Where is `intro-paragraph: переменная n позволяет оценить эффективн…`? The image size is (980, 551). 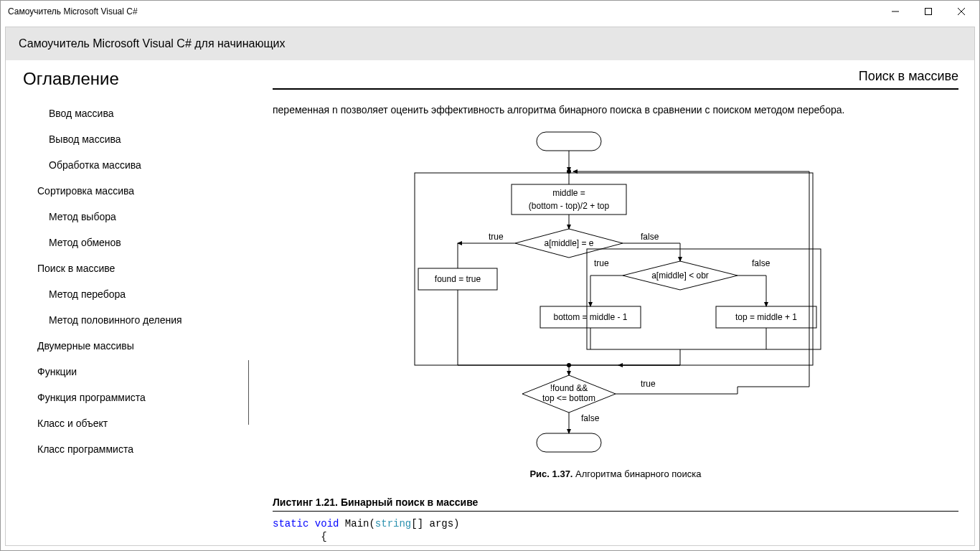
intro-paragraph: переменная n позволяет оценить эффективн… is located at coordinates (616, 110).